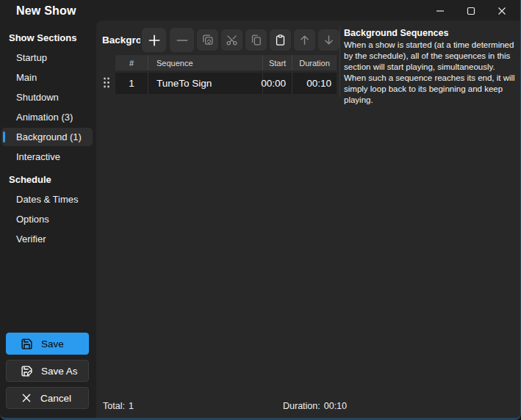  What do you see at coordinates (281, 40) in the screenshot?
I see `paste-icon` at bounding box center [281, 40].